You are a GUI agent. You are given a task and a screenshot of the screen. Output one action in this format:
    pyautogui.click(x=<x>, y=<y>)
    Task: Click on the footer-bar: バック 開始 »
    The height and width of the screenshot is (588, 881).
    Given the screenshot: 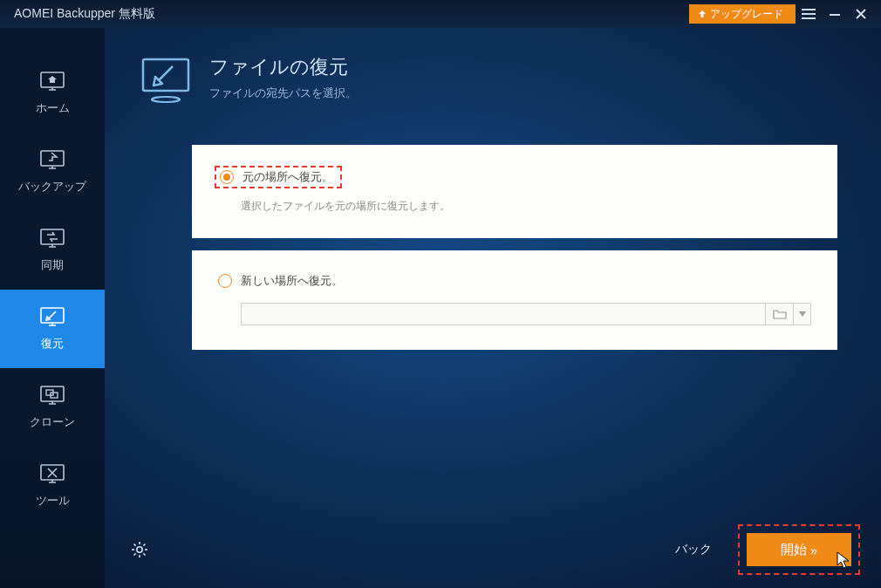 What is the action you would take?
    pyautogui.click(x=493, y=550)
    